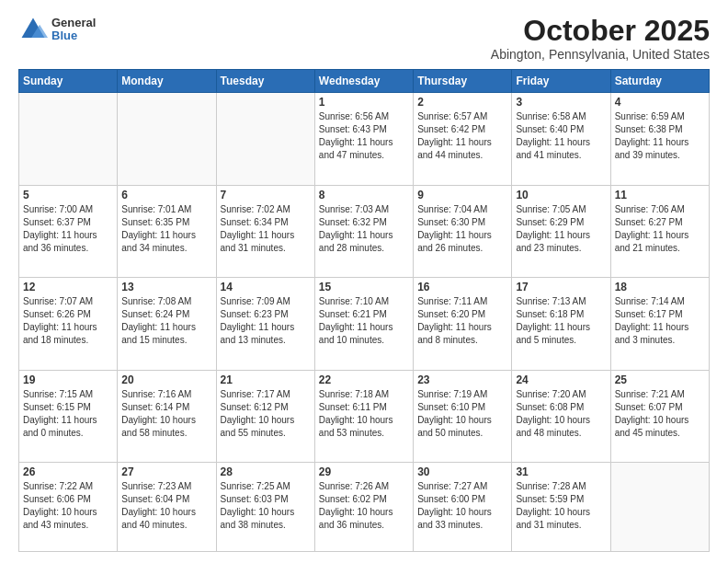 This screenshot has height=563, width=728. What do you see at coordinates (561, 231) in the screenshot?
I see `calendar-cell: 10Sunrise: 7:05 AM Sunset: 6:29 PM Dayli…` at bounding box center [561, 231].